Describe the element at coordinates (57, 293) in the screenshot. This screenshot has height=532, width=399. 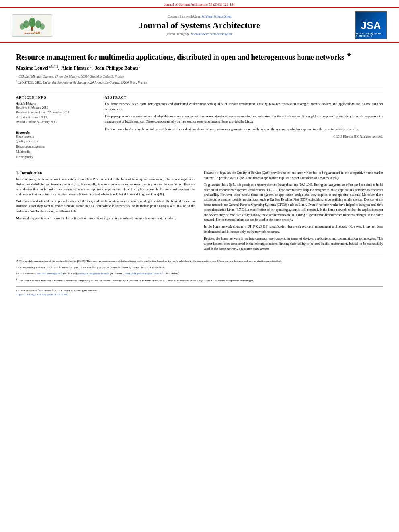
I see `bottom-left: 1383-7621/$ – see front matter © 2013 El…` at that location.